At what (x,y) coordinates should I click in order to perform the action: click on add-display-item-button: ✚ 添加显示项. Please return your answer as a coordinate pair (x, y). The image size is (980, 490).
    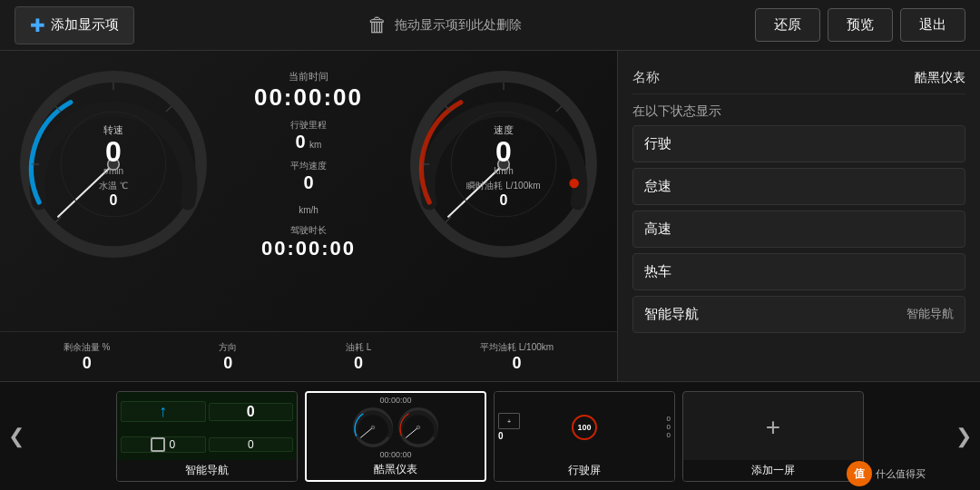
    Looking at the image, I should click on (74, 25).